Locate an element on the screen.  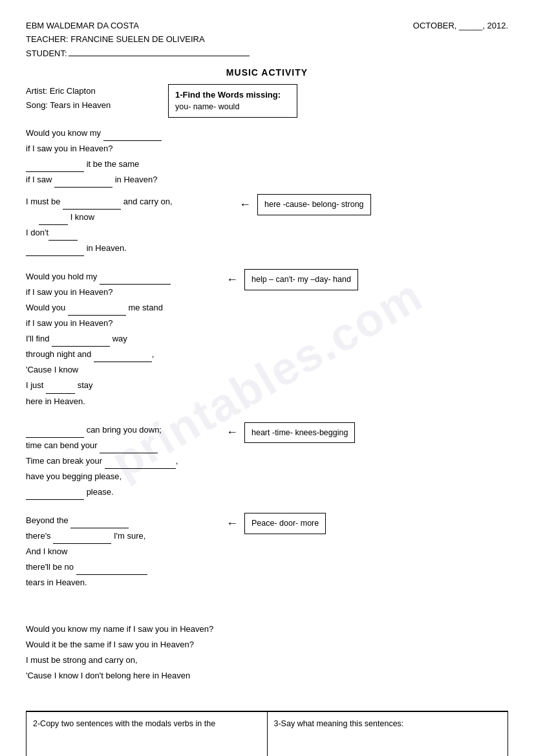
box1-title: 1-Find the Words missing: is located at coordinates (233, 95).